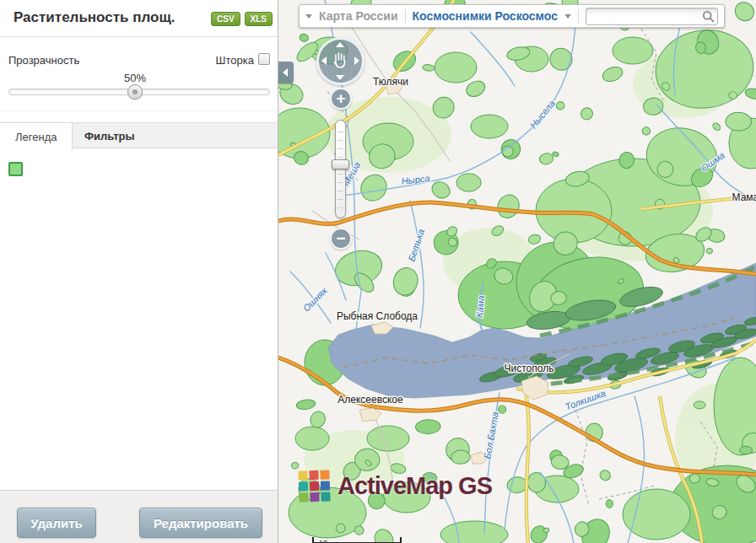 Image resolution: width=756 pixels, height=543 pixels. What do you see at coordinates (44, 61) in the screenshot?
I see `transparency-label: Прозрачность` at bounding box center [44, 61].